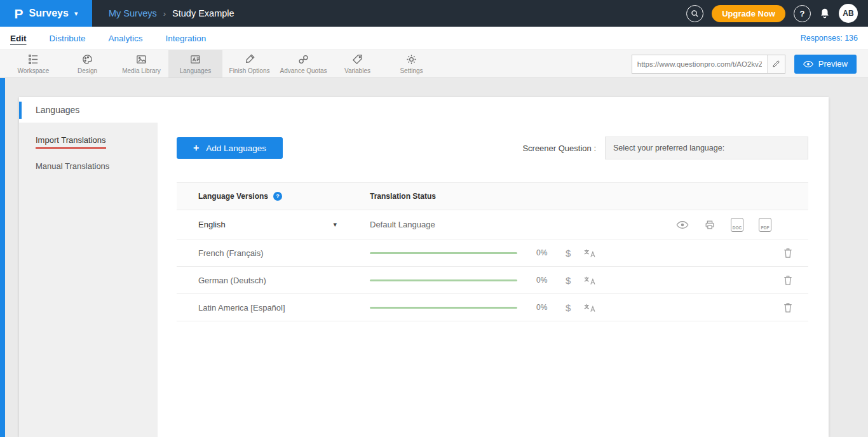 The width and height of the screenshot is (868, 437). What do you see at coordinates (203, 13) in the screenshot?
I see `breadcrumb-current-survey: Study Example` at bounding box center [203, 13].